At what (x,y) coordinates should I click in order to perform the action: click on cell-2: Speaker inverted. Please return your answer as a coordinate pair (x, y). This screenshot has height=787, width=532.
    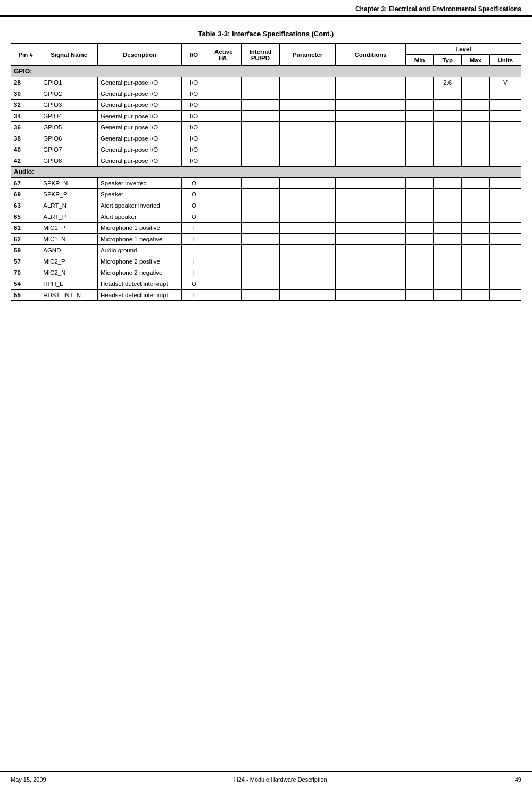
    Looking at the image, I should click on (140, 183).